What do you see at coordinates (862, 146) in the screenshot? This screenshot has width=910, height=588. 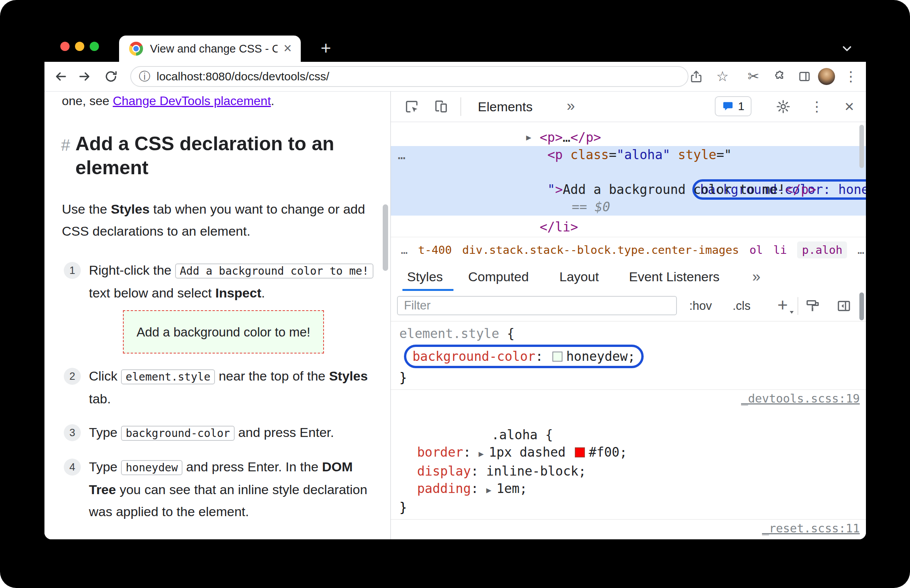 I see `dom-scrollbar` at bounding box center [862, 146].